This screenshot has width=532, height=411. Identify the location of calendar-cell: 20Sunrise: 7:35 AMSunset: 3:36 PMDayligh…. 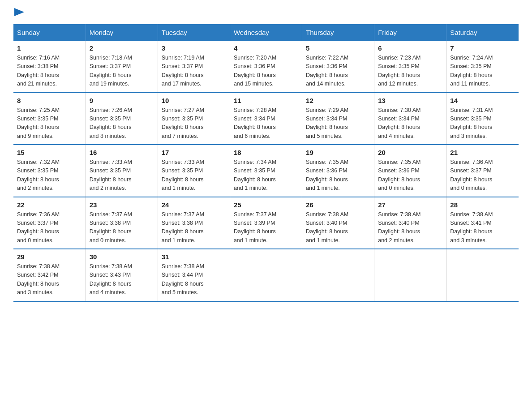
(410, 171).